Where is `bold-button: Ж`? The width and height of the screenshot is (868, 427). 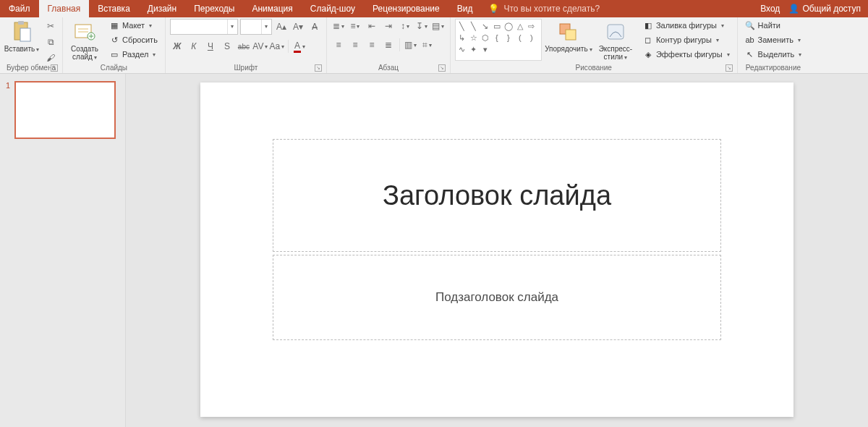
bold-button: Ж is located at coordinates (177, 46).